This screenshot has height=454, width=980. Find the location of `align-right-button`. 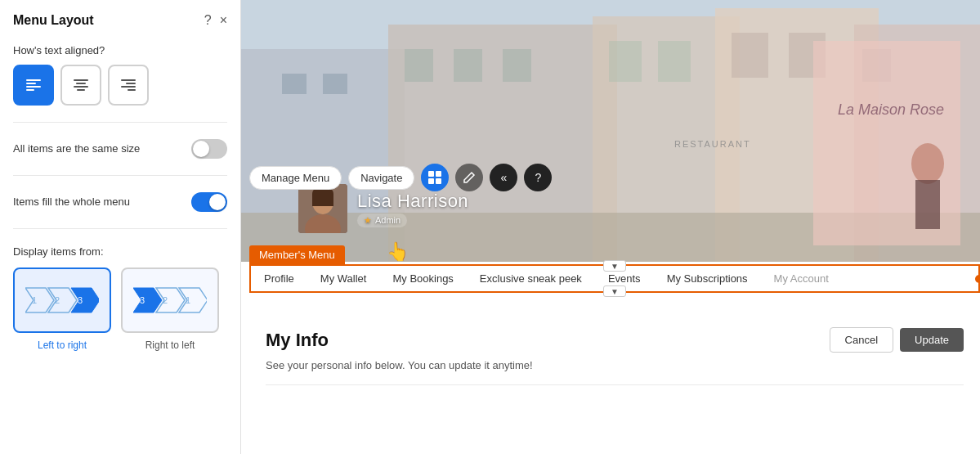

align-right-button is located at coordinates (128, 85).